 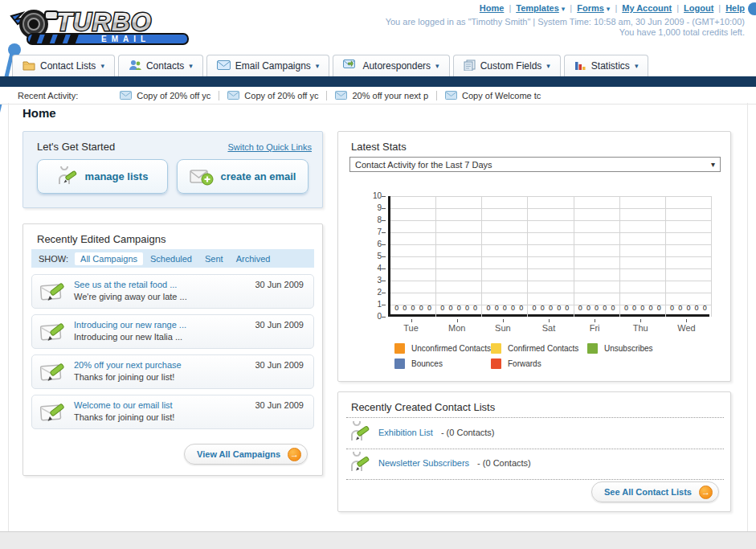 I want to click on top-nav-link-logout: Logout, so click(x=699, y=8).